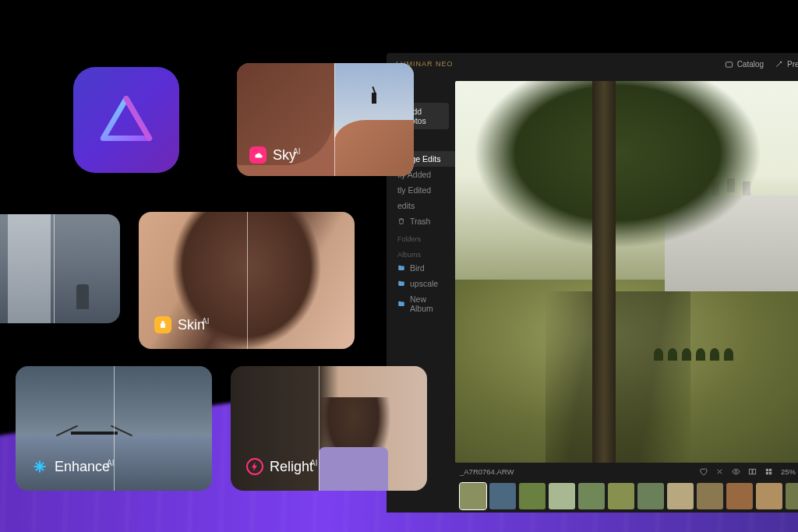  What do you see at coordinates (401, 221) in the screenshot?
I see `trash-icon` at bounding box center [401, 221].